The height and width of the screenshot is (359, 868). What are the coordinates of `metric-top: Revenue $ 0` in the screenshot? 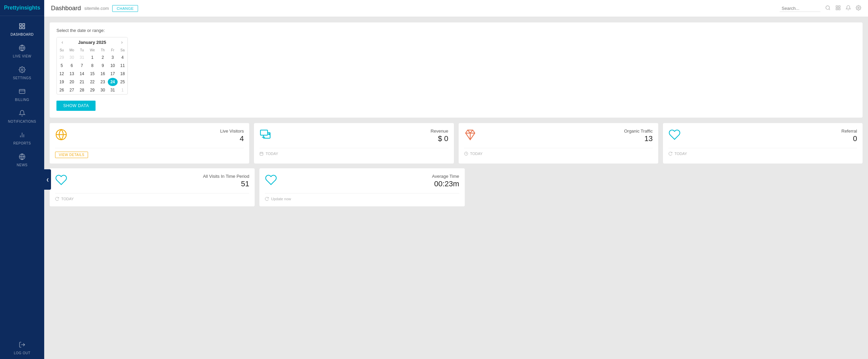 It's located at (354, 136).